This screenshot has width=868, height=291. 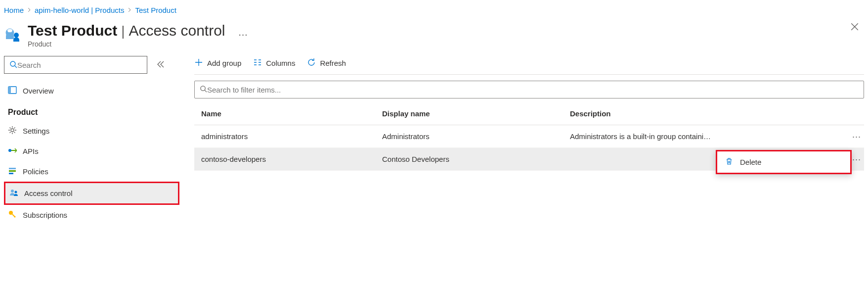 What do you see at coordinates (274, 63) in the screenshot?
I see `columns-button: Columns` at bounding box center [274, 63].